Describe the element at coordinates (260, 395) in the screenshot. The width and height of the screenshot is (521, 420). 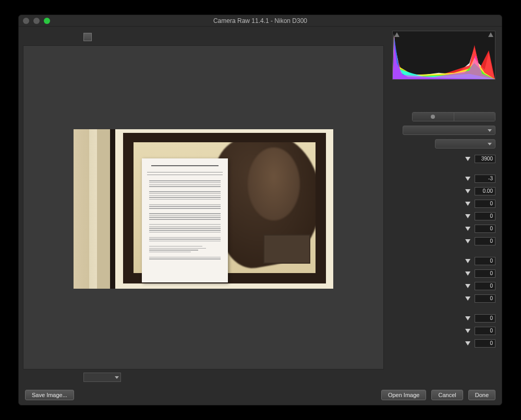
I see `footer: Save Image... Open Image Cancel Done` at that location.